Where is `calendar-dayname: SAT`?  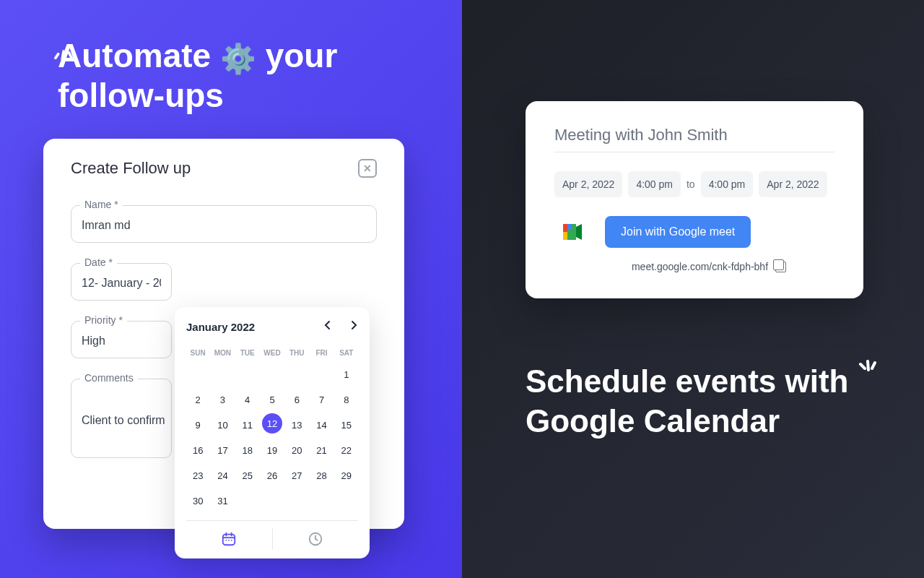
calendar-dayname: SAT is located at coordinates (346, 353).